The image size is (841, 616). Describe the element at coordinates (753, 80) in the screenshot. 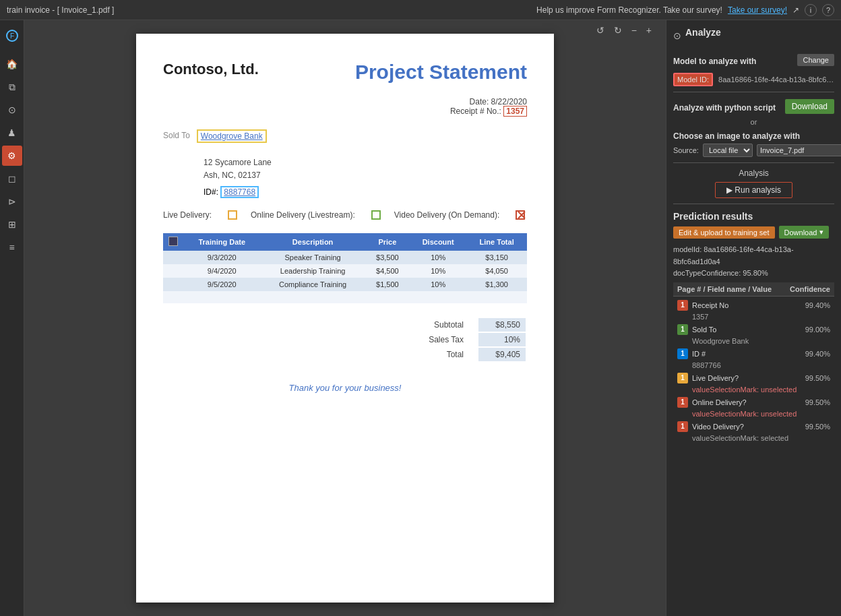

I see `model-id-row: Model ID: 8aa16866-16fe-44ca-b13a-8bfc6a…` at that location.